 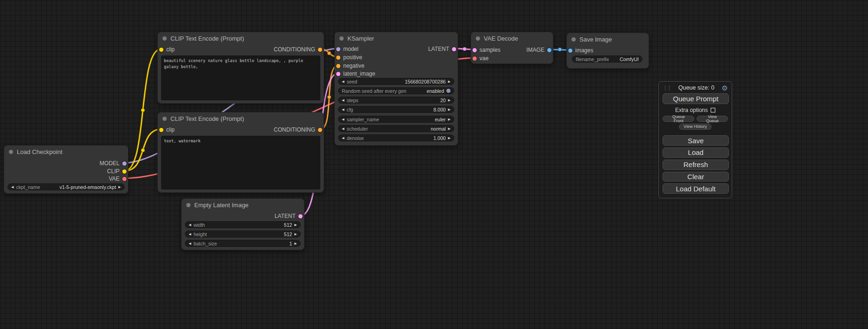 I want to click on toggle-indicator-icon, so click(x=448, y=91).